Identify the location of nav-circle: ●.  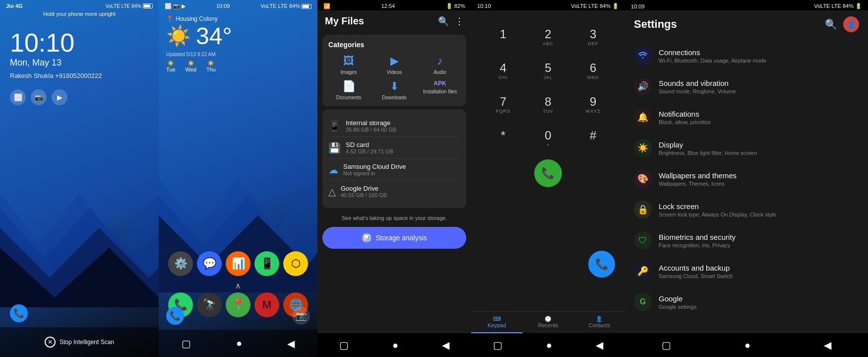
(239, 344).